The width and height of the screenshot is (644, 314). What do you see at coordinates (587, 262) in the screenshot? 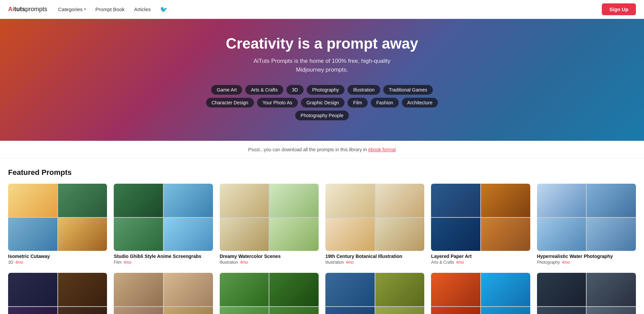
I see `card-meta: Photography4mo` at bounding box center [587, 262].